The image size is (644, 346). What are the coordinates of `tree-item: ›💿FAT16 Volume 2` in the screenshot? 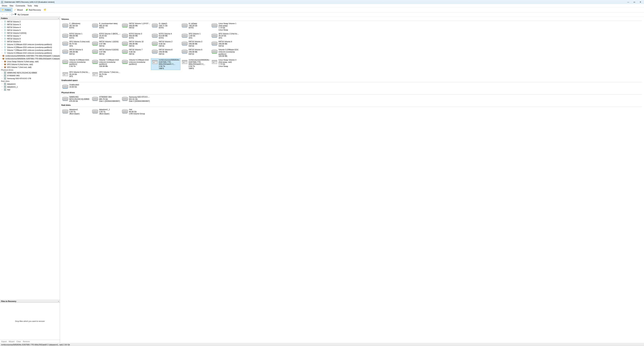 It's located at (30, 21).